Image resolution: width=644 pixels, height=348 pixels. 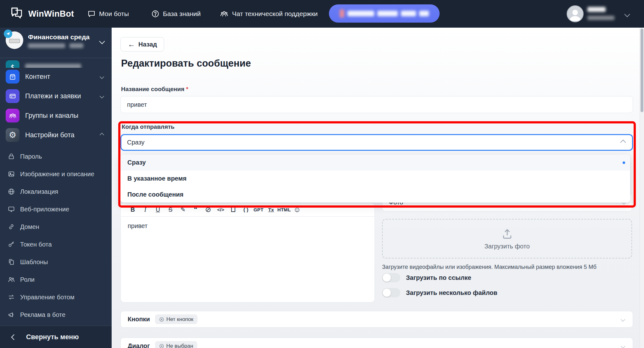 I want to click on sidebar-item-payments: Платежи и заявки, so click(x=56, y=96).